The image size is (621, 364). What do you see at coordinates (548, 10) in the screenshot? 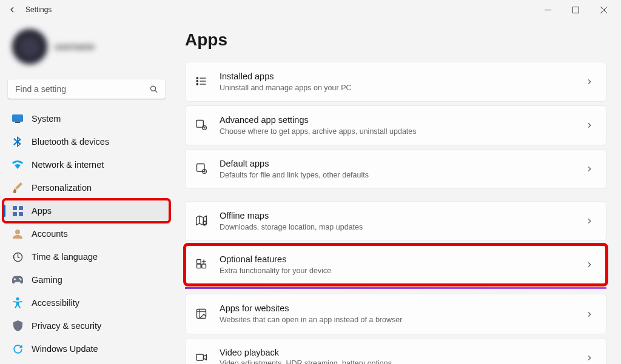
I see `minimize-icon` at bounding box center [548, 10].